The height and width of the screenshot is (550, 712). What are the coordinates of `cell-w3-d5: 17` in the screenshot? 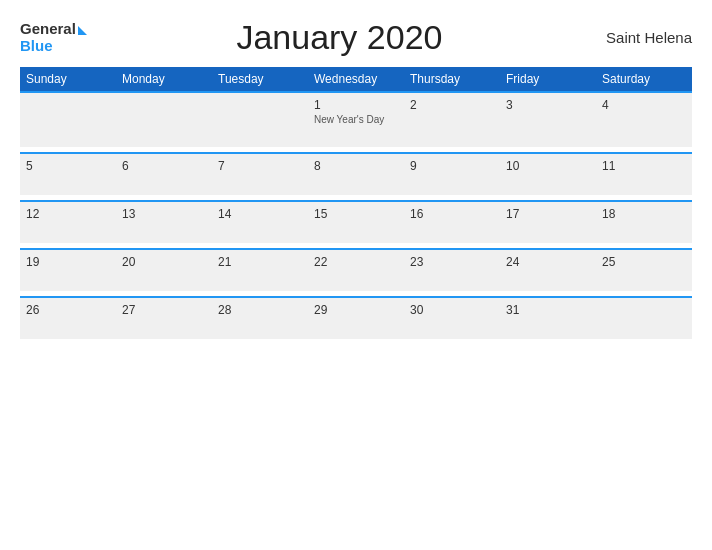 It's located at (548, 222).